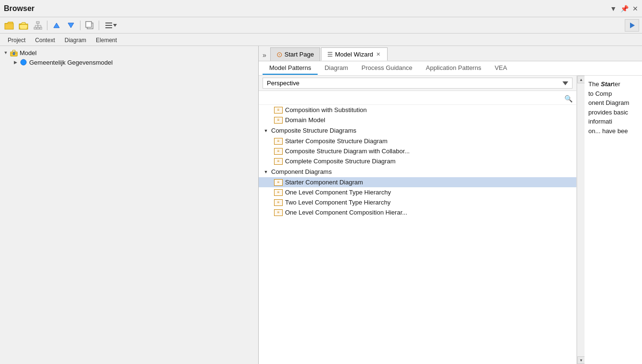  What do you see at coordinates (330, 55) in the screenshot?
I see `model-wizard-tab-icon: ☰` at bounding box center [330, 55].